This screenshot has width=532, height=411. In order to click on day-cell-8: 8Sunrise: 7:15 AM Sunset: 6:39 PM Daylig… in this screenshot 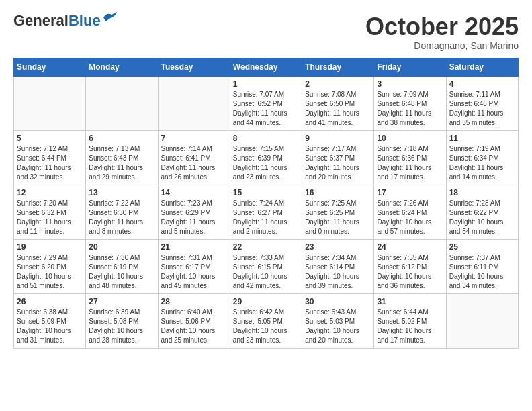, I will do `click(266, 157)`.